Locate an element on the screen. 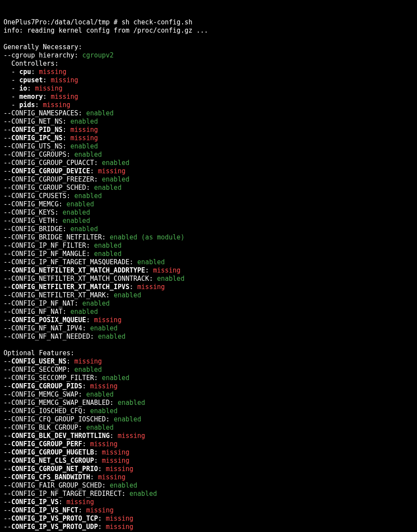  config-name: CONFIG_BLK_CGROUP is located at coordinates (45, 428).